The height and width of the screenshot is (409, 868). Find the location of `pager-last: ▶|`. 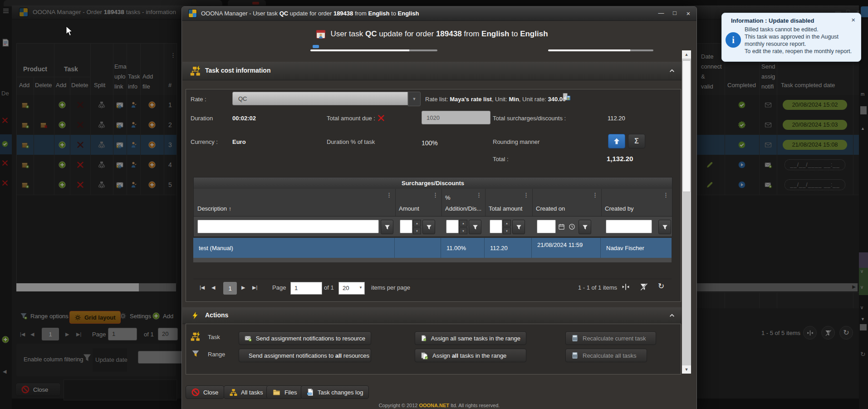

pager-last: ▶| is located at coordinates (255, 288).